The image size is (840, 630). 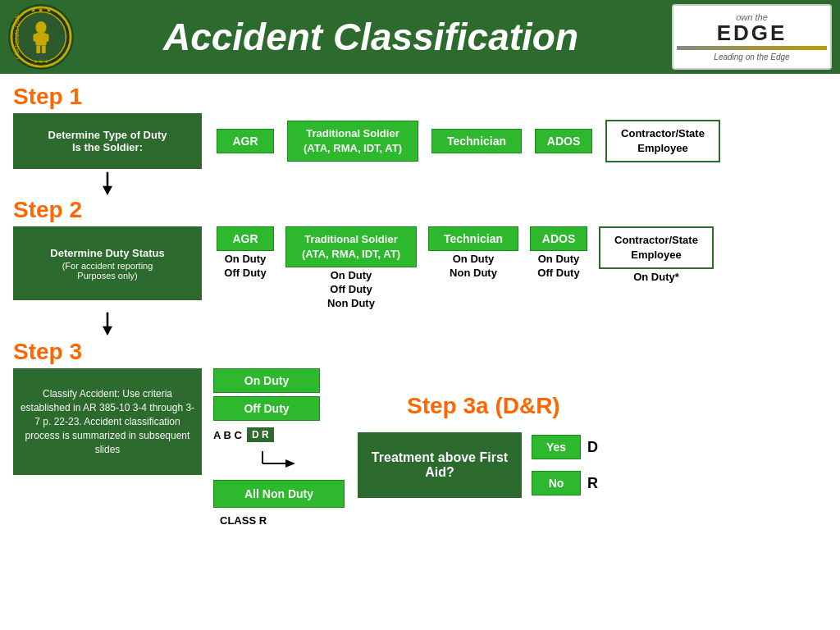 I want to click on yn-r-letter: R, so click(x=592, y=484).